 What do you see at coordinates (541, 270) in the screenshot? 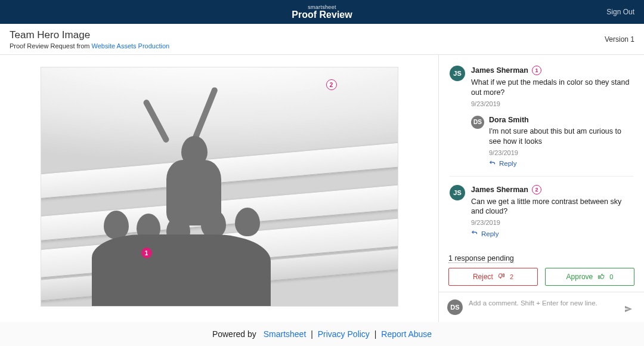
I see `response-bar: 1 response pending Reject 2 Approve 0` at bounding box center [541, 270].